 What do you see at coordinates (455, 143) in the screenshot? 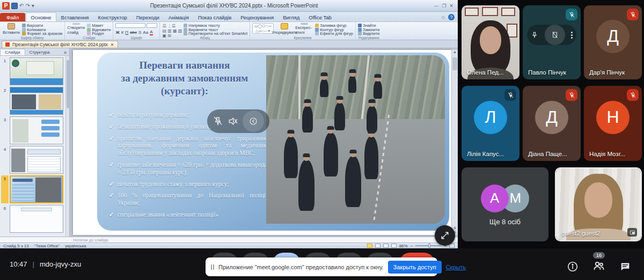
I see `editor-scrollbar: ▲ ≙ ≚` at bounding box center [455, 143].